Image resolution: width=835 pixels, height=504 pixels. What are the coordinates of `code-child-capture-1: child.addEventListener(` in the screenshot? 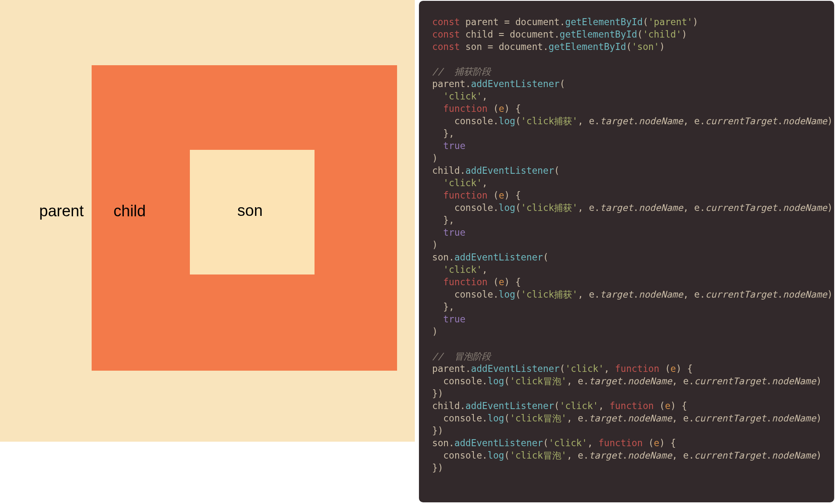 It's located at (627, 170).